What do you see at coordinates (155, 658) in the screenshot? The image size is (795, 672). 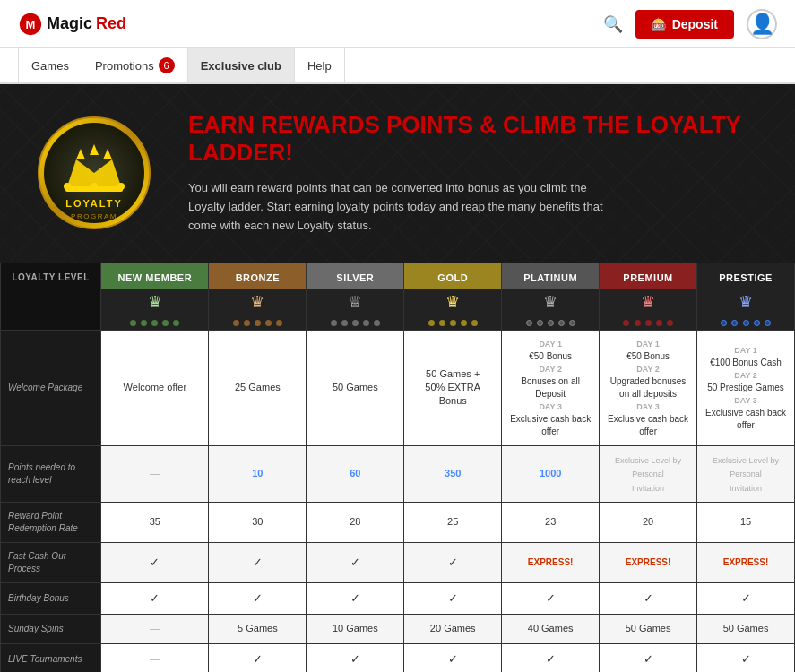 I see `lt-nm: —` at bounding box center [155, 658].